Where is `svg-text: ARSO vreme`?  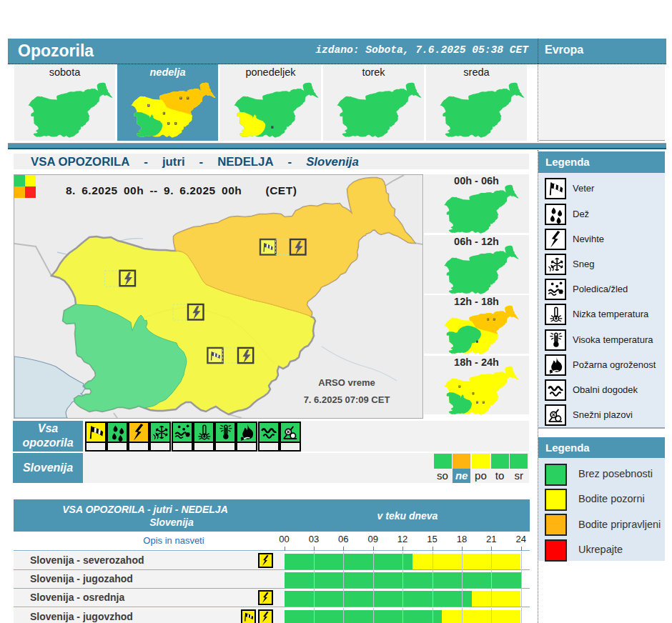 svg-text: ARSO vreme is located at coordinates (346, 383).